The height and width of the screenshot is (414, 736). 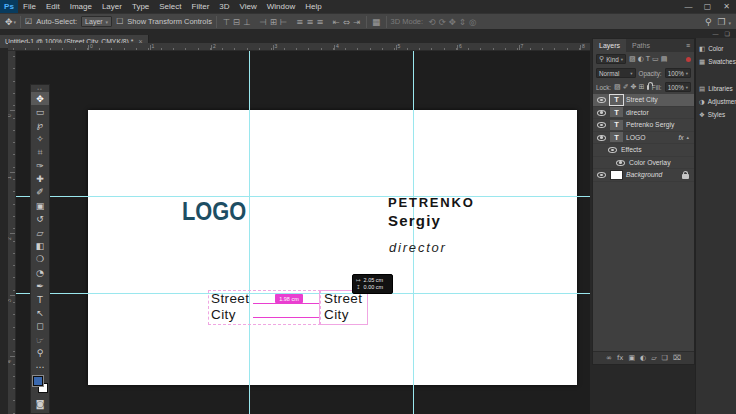 What do you see at coordinates (224, 6) in the screenshot?
I see `menu-item-3d: 3D` at bounding box center [224, 6].